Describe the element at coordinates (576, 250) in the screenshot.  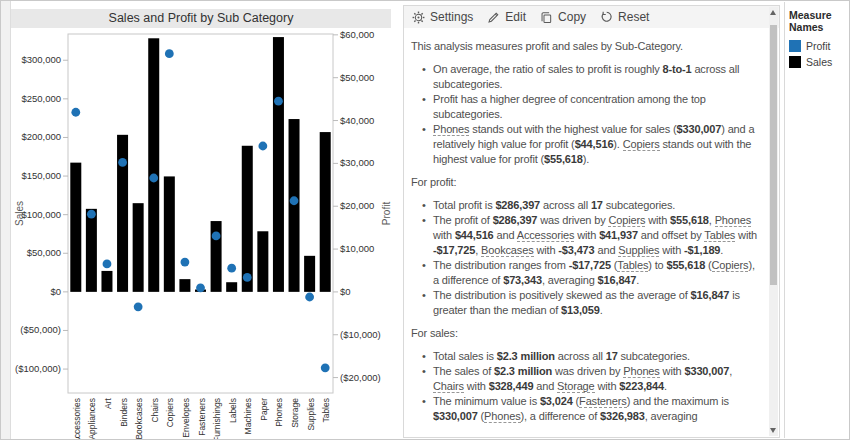
I see `story-value: -$3,473` at that location.